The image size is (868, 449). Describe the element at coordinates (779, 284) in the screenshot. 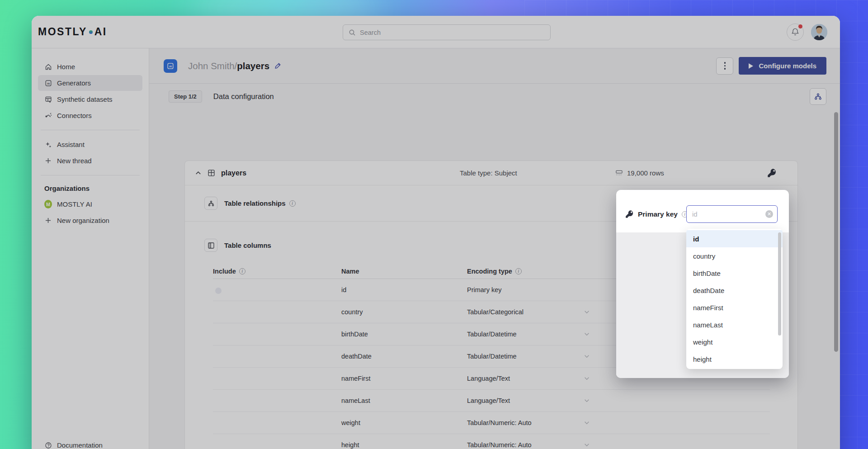

I see `dropdown-scrollbar` at that location.